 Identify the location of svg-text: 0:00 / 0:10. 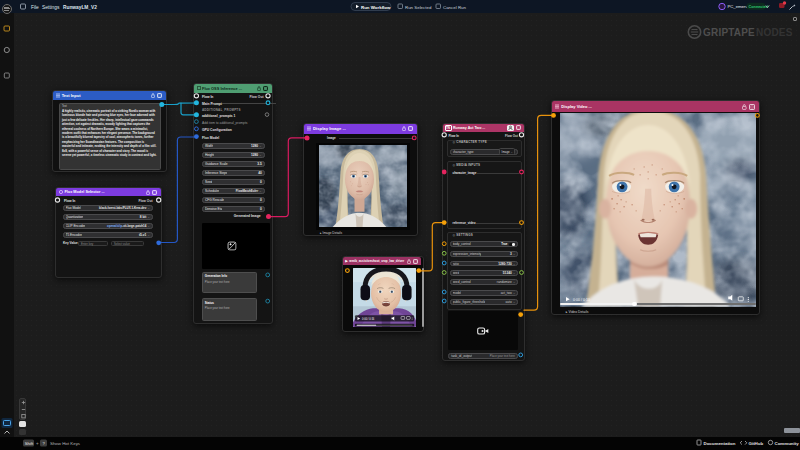
(582, 300).